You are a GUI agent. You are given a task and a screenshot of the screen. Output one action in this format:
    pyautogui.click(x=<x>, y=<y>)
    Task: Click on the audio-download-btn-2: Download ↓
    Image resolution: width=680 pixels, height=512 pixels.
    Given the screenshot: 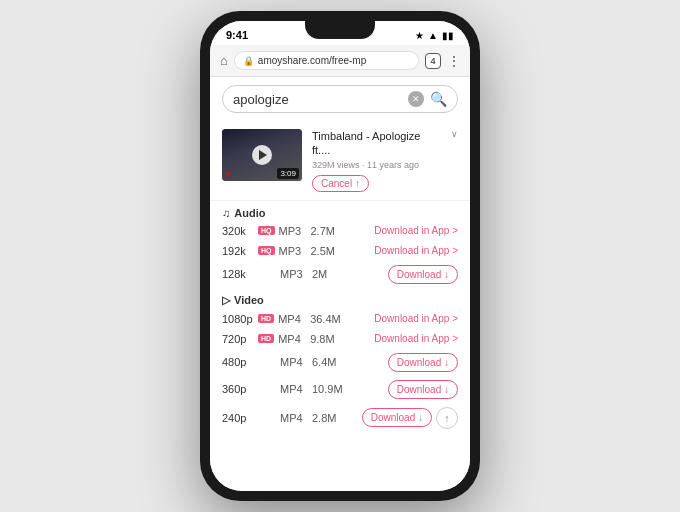 What is the action you would take?
    pyautogui.click(x=423, y=274)
    